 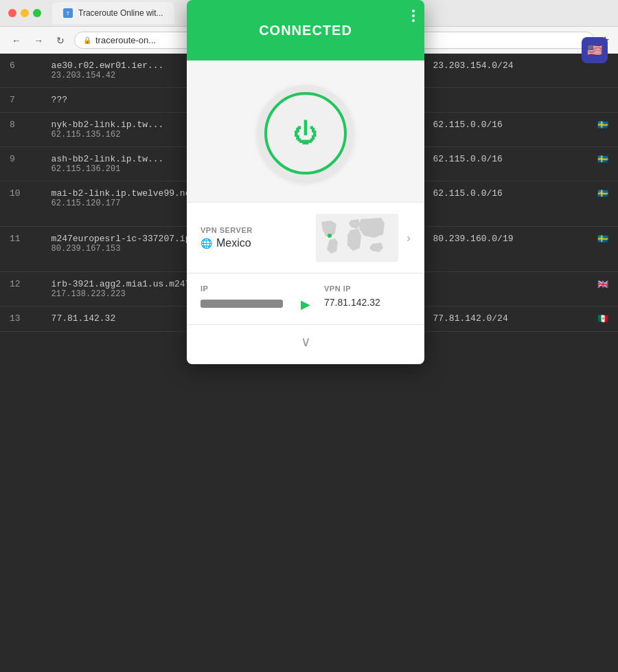 I want to click on server-location-text: Mexico, so click(x=233, y=243).